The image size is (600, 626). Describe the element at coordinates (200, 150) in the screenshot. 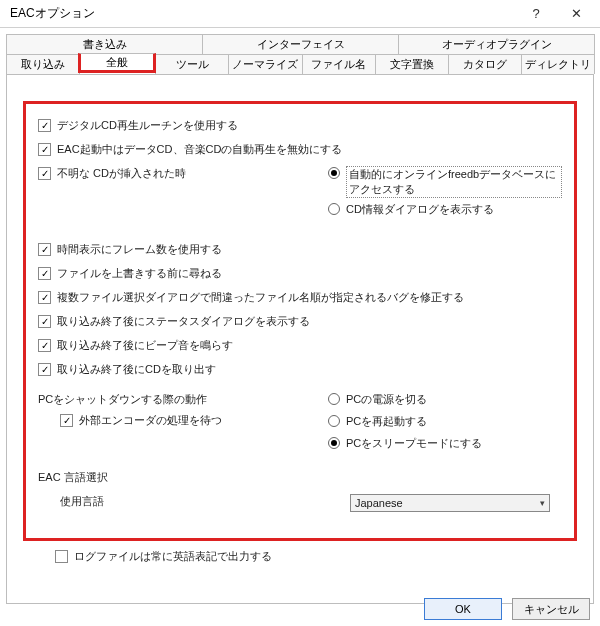

I see `label-disable-autoplay: EAC起動中はデータCD、音楽CDの自動再生を無効にする` at that location.